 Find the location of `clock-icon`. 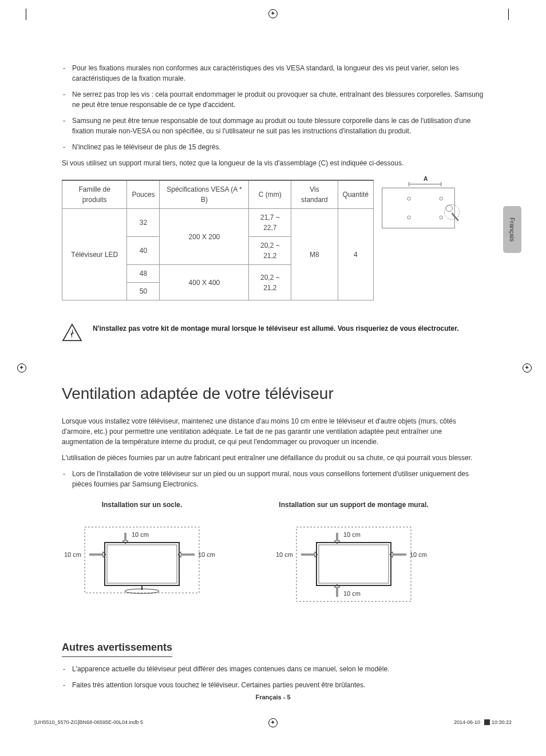

clock-icon is located at coordinates (487, 722).